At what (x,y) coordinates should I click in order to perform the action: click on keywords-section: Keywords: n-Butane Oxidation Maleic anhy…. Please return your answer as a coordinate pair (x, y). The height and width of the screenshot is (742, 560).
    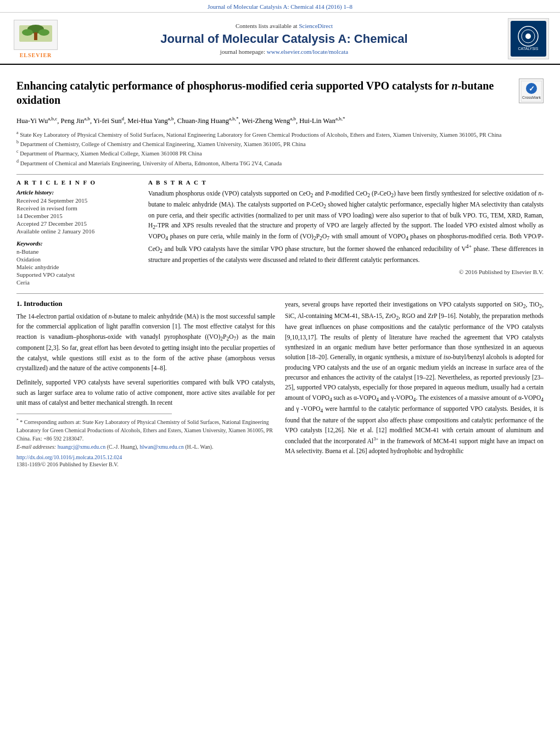
    Looking at the image, I should click on (77, 263).